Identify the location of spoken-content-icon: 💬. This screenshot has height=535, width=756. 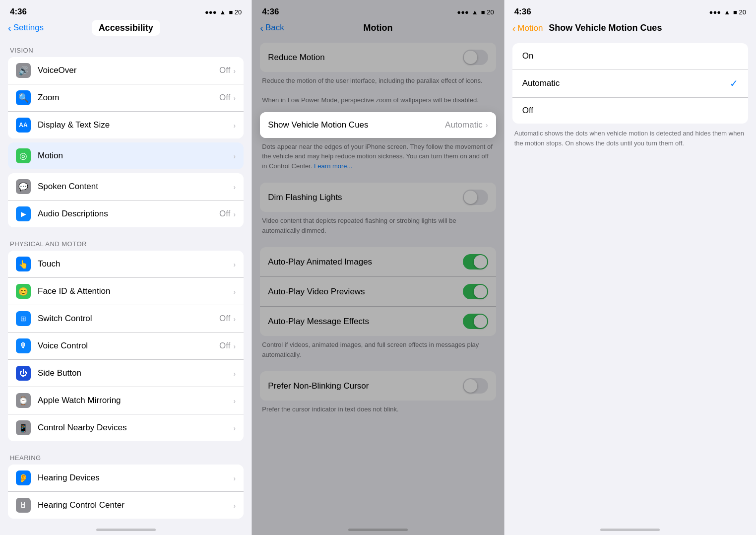
(23, 187).